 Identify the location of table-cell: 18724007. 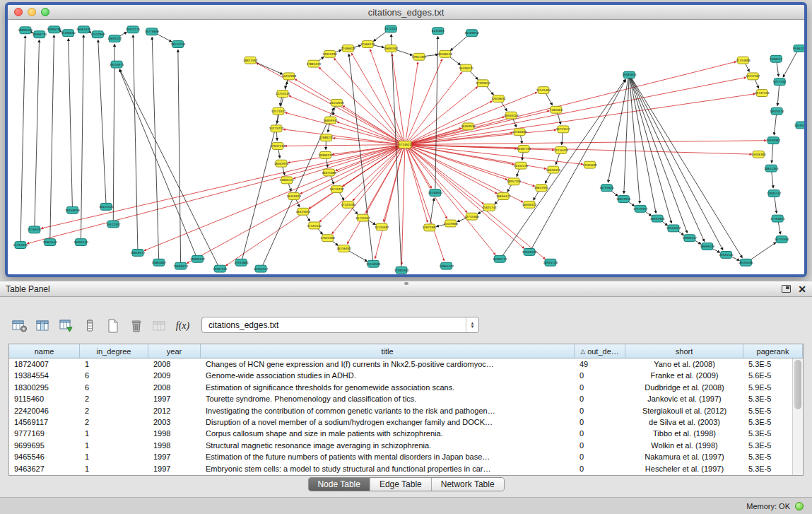
(45, 364).